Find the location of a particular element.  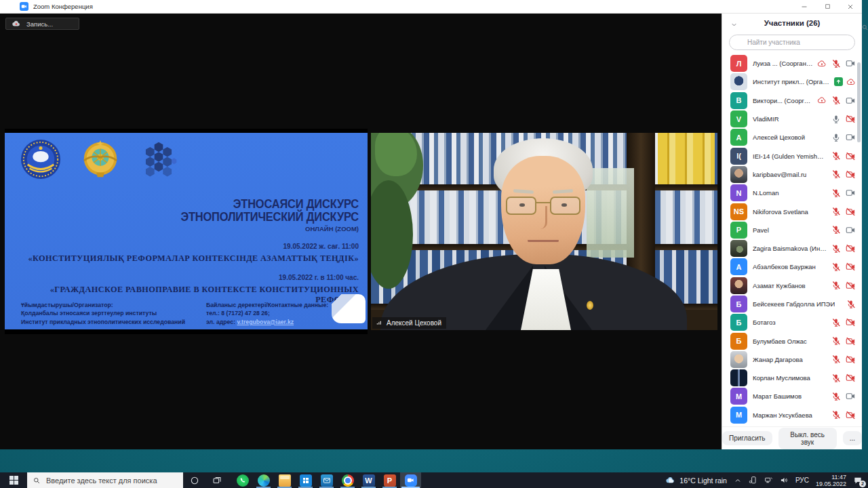

audio-signal-icon is located at coordinates (380, 323).